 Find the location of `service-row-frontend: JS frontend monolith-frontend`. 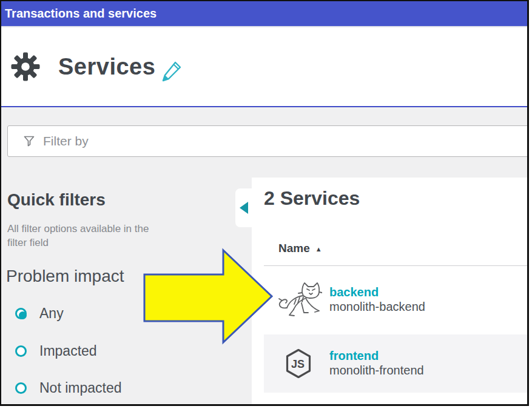

service-row-frontend: JS frontend monolith-frontend is located at coordinates (396, 364).